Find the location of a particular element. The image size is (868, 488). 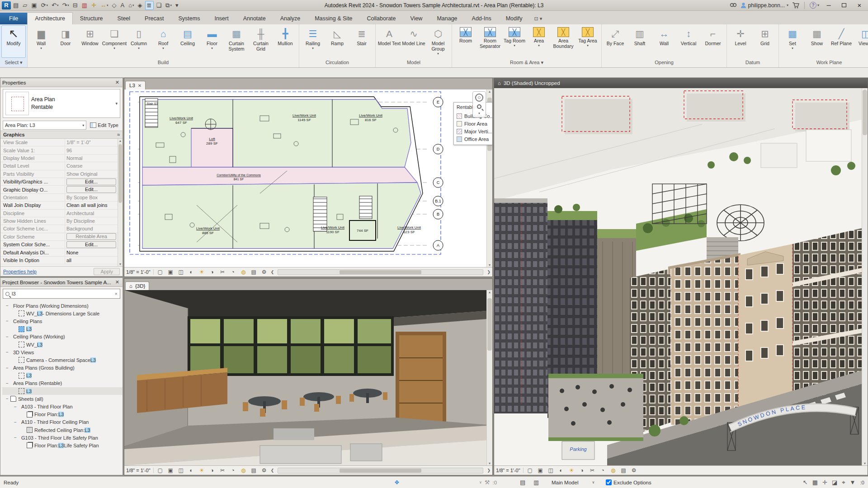

ribbon-tab: Annotate is located at coordinates (255, 19).